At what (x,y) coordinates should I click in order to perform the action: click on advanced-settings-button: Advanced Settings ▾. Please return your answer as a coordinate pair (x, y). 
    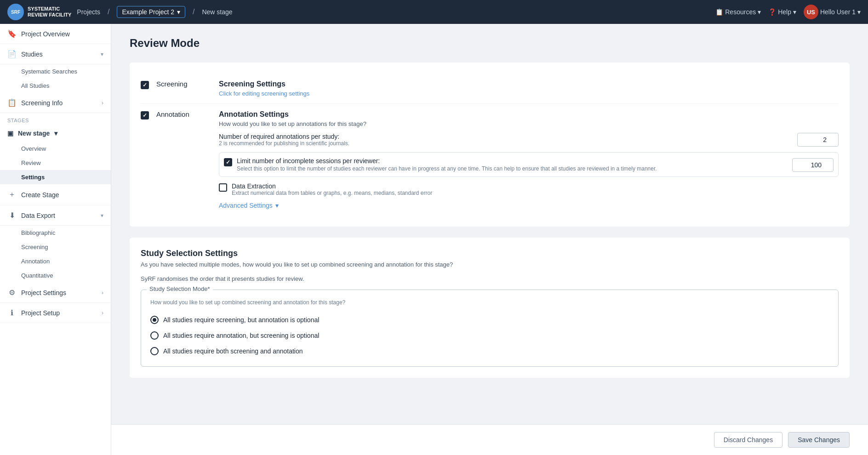
    Looking at the image, I should click on (249, 205).